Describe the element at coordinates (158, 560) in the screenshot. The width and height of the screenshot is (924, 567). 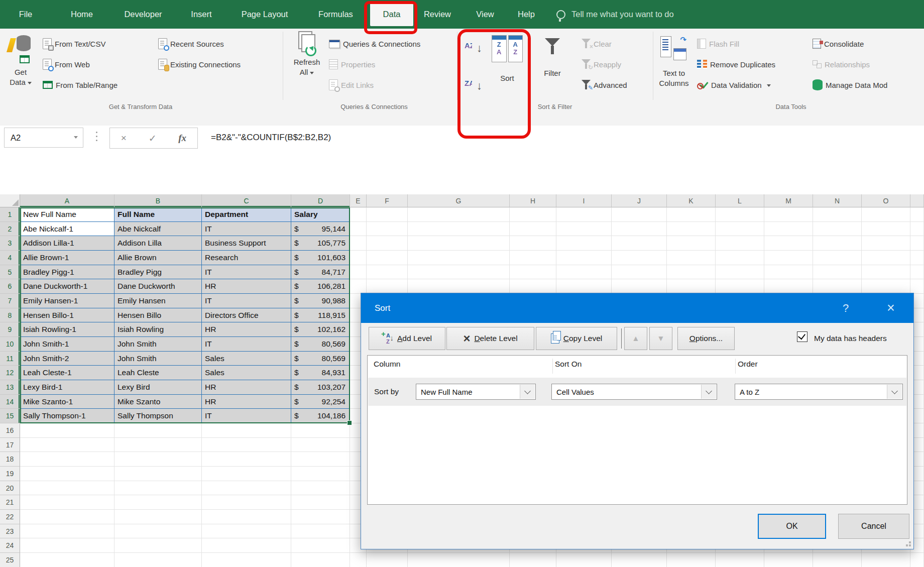
I see `cell-B25` at that location.